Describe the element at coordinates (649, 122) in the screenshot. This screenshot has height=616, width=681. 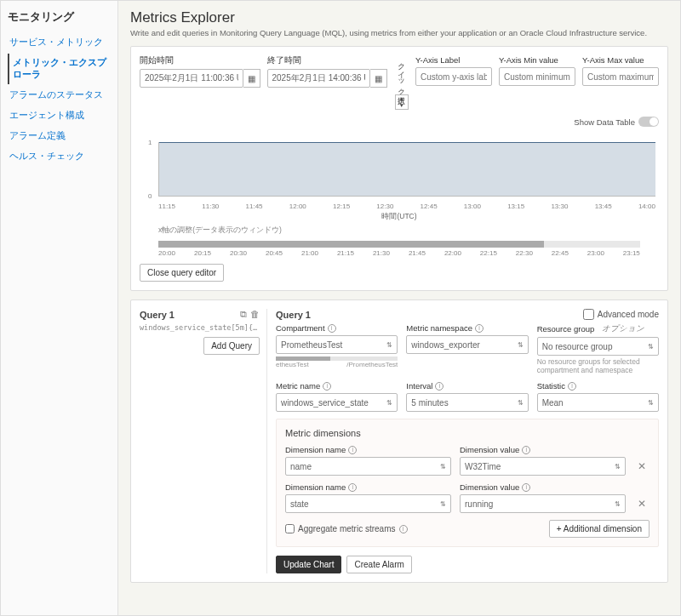
I see `show-data-table-toggle` at that location.